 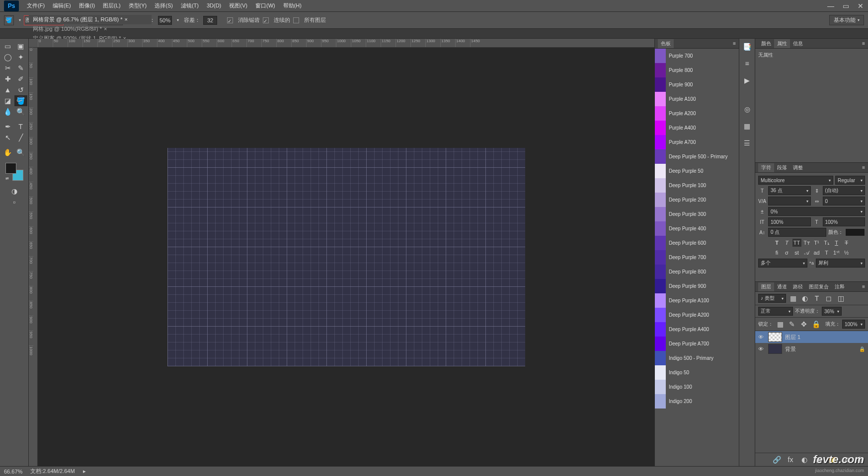 What do you see at coordinates (817, 243) in the screenshot?
I see `superscript-button: T¹` at bounding box center [817, 243].